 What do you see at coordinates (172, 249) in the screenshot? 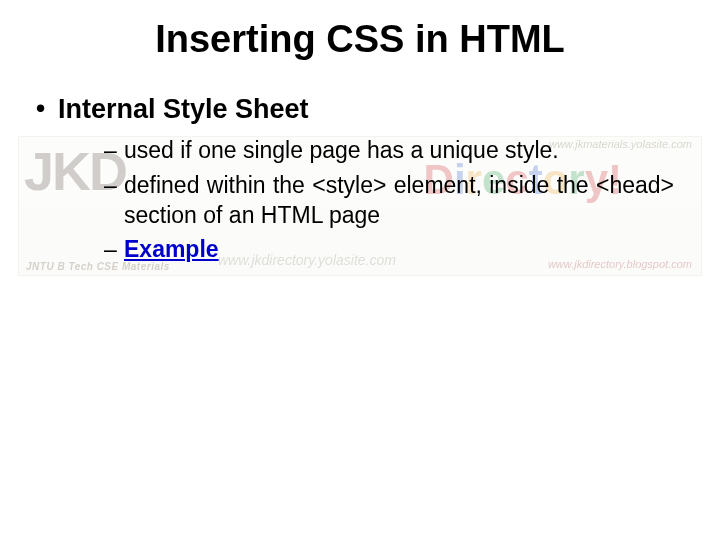
I see `example-link: Example` at bounding box center [172, 249].